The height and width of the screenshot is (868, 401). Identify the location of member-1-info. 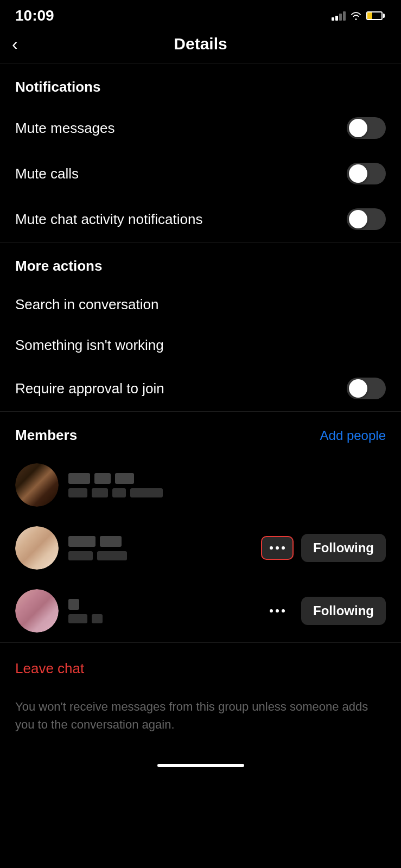
(227, 485).